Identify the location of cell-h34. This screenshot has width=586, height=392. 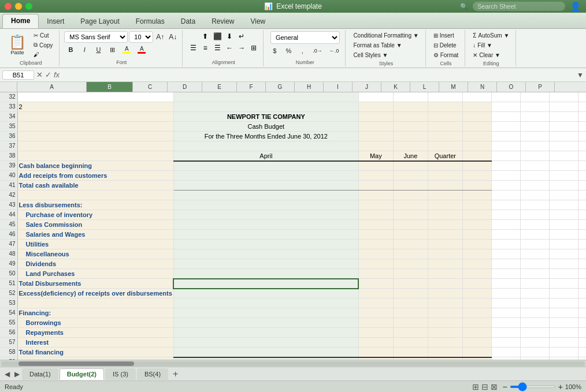
(535, 117).